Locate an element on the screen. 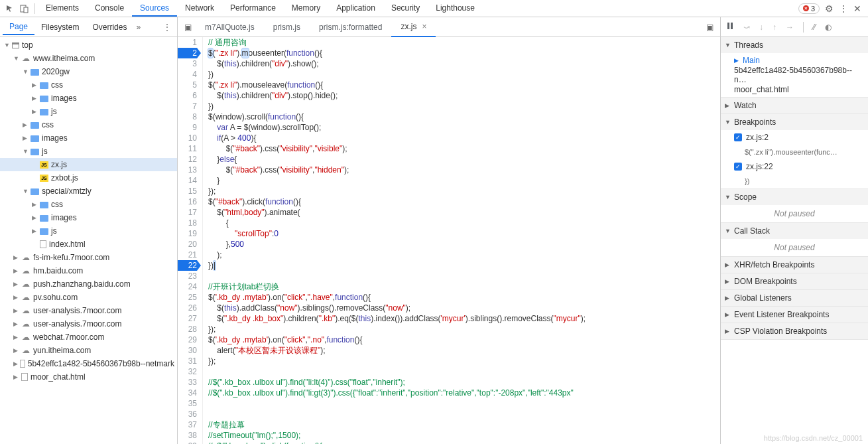 The height and width of the screenshot is (444, 868). tree-folder-special: ▼special/xmtzly is located at coordinates (89, 191).